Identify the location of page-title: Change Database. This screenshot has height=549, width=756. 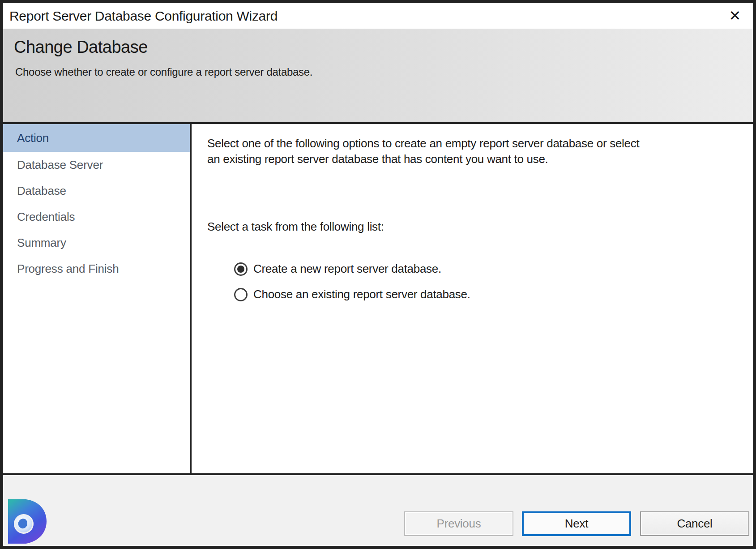
(81, 47).